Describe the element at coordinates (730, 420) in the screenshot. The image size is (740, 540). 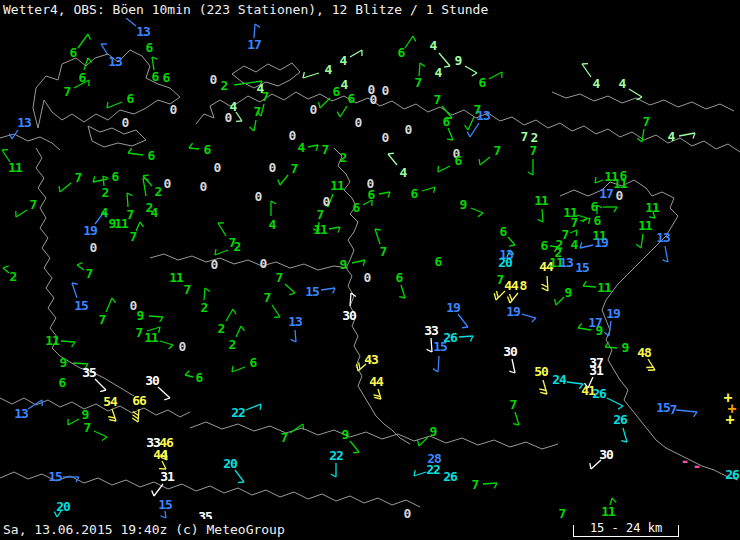
I see `lightning-mark: +` at that location.